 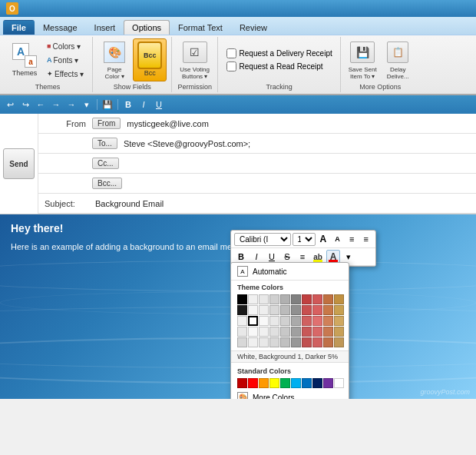 What do you see at coordinates (307, 332) in the screenshot?
I see `swatch-t47` at bounding box center [307, 332].